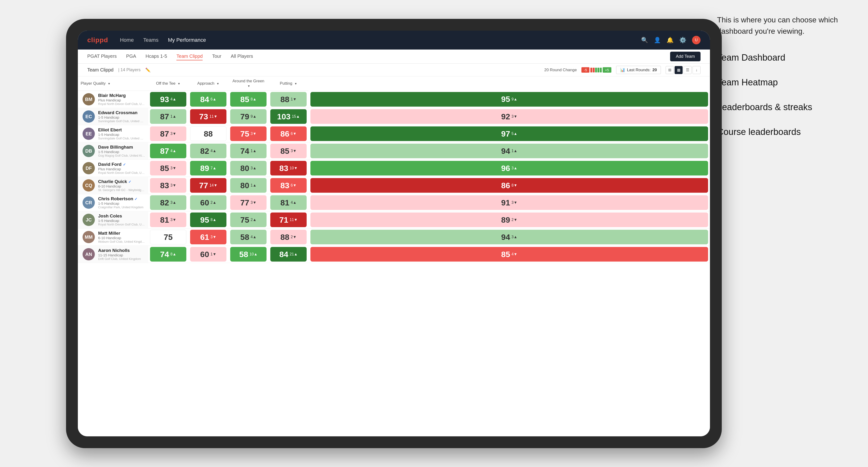 The width and height of the screenshot is (868, 467). Describe the element at coordinates (509, 168) in the screenshot. I see `score-putting: 96 3▲` at that location.